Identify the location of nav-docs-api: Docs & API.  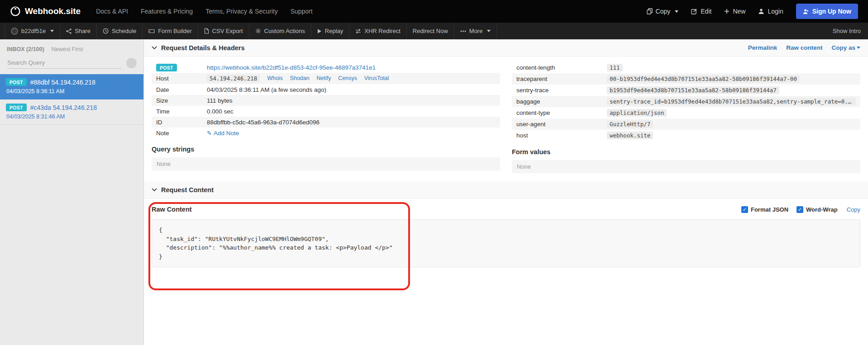
(112, 11).